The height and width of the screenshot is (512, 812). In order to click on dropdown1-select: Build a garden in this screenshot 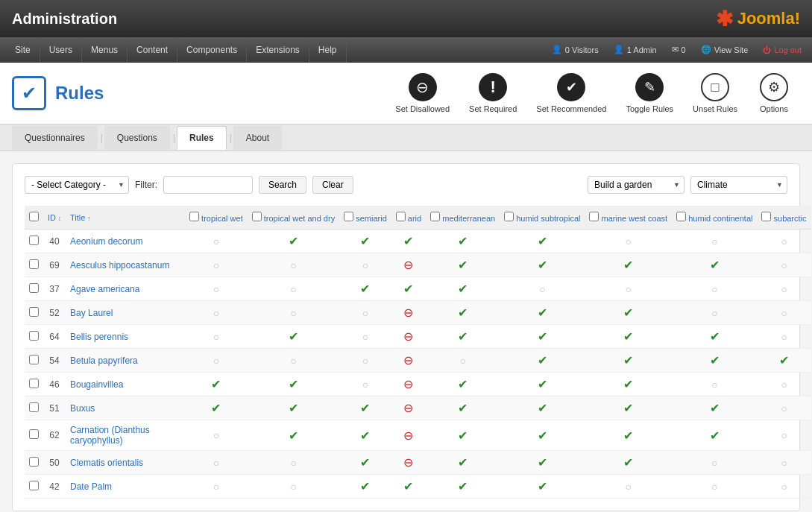, I will do `click(636, 185)`.